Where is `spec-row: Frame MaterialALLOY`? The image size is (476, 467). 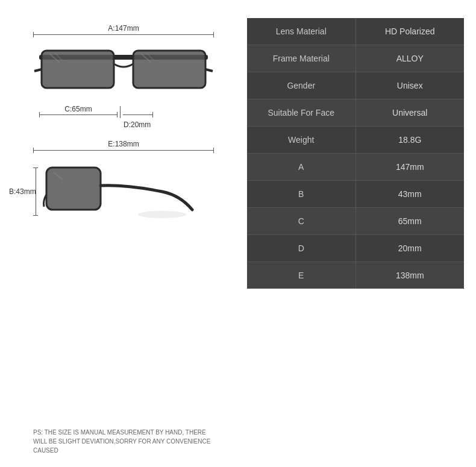 spec-row: Frame MaterialALLOY is located at coordinates (355, 59).